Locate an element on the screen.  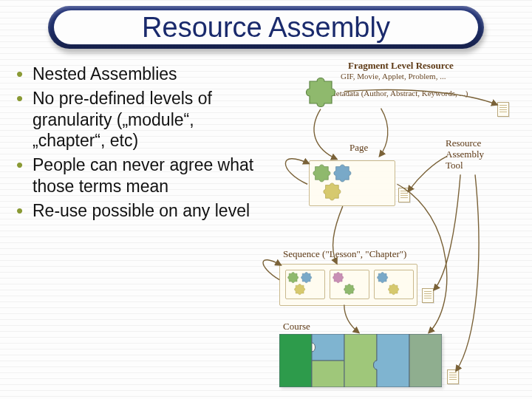
sequence-label: Sequence ("Lesson", "Chapter") is located at coordinates (344, 254).